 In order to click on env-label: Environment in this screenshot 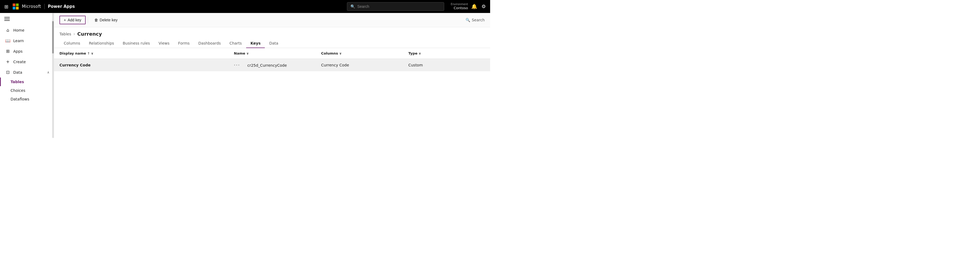, I will do `click(460, 4)`.